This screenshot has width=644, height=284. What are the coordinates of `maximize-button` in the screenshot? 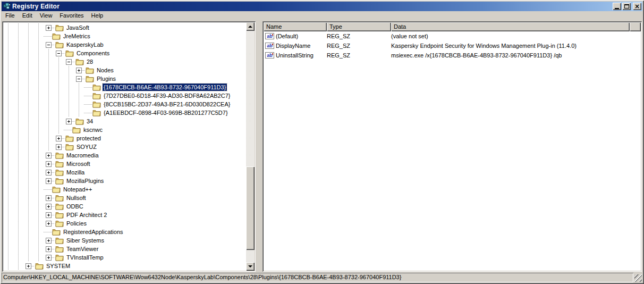 It's located at (626, 6).